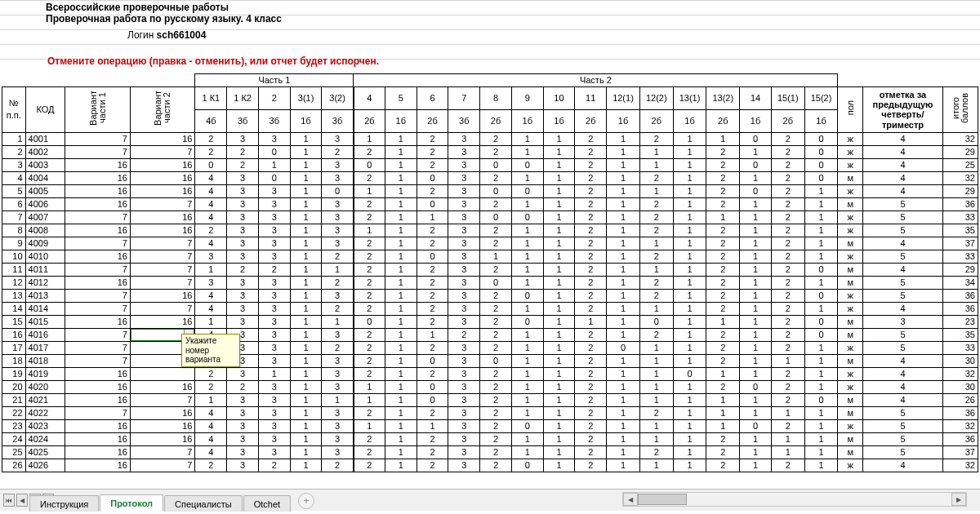 The height and width of the screenshot is (514, 980). Describe the element at coordinates (630, 499) in the screenshot. I see `scroll-left-icon: ◀` at that location.